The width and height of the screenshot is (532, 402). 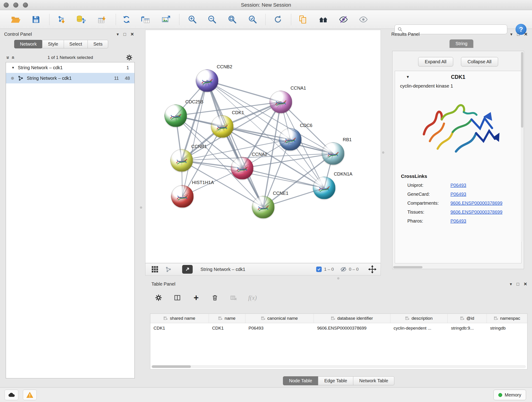 I want to click on collapse-all-icon: », so click(x=8, y=58).